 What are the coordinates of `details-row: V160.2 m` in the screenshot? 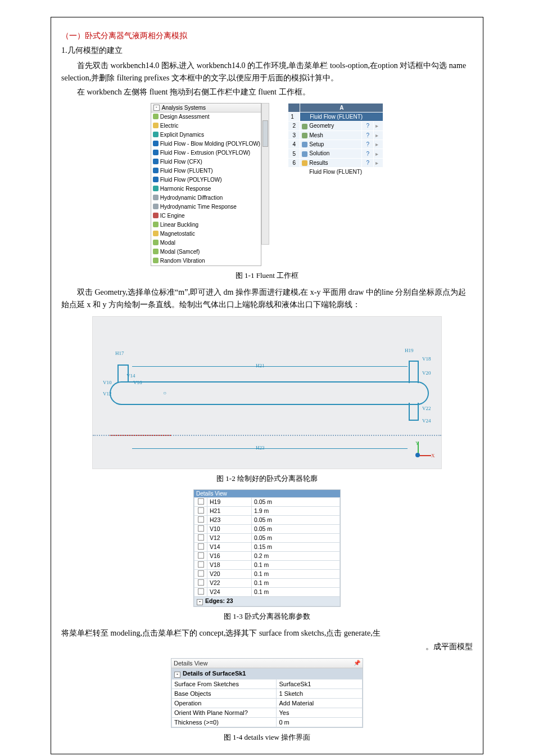 It's located at (268, 556).